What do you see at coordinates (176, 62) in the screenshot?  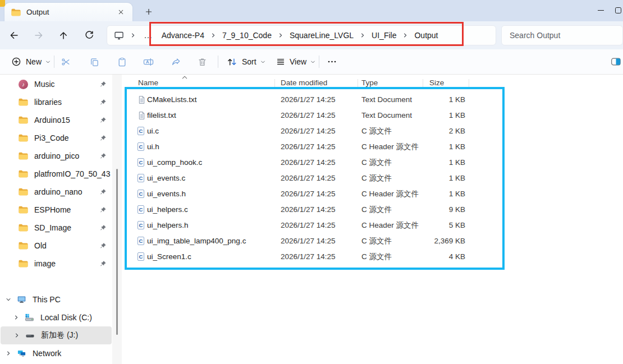 I see `share-button` at bounding box center [176, 62].